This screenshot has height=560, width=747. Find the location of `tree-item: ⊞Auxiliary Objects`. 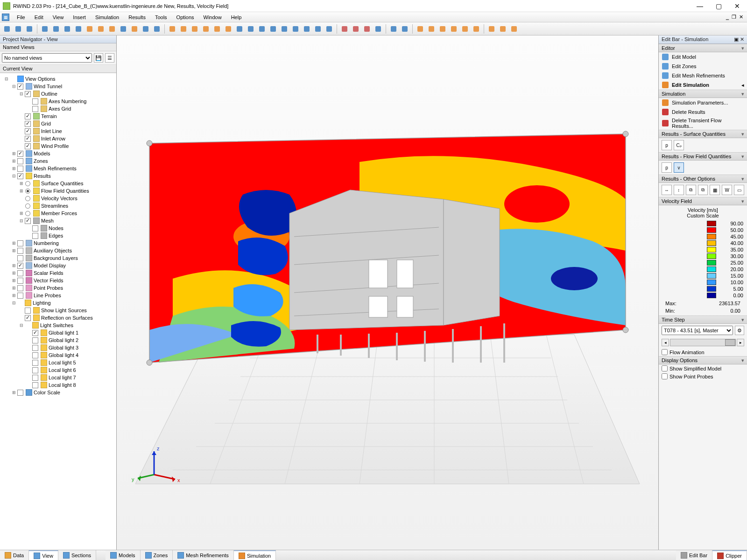

tree-item: ⊞Auxiliary Objects is located at coordinates (58, 251).